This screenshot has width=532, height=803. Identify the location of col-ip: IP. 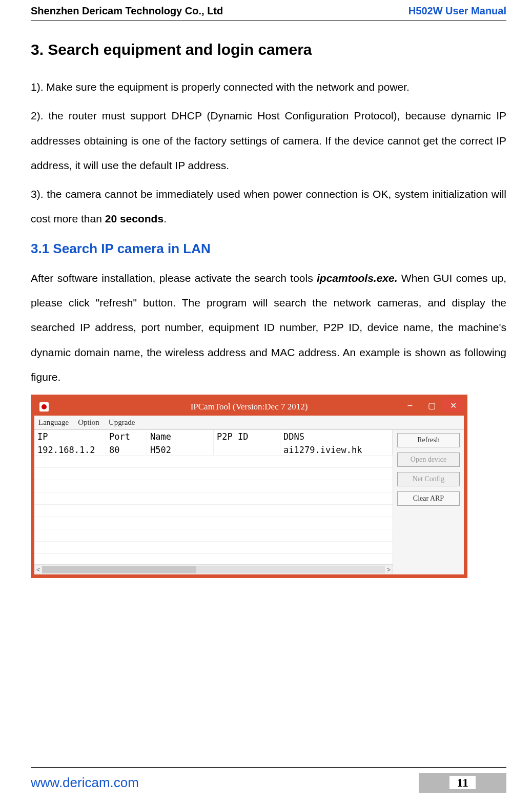
(70, 437).